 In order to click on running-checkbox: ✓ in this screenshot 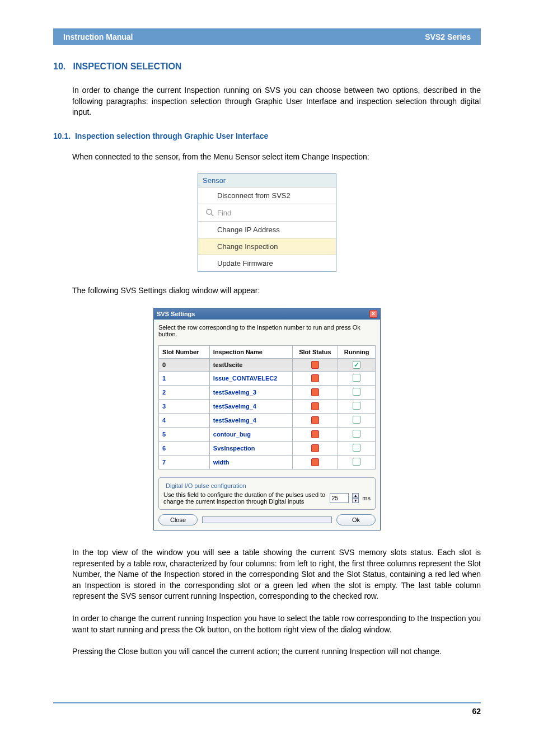, I will do `click(357, 365)`.